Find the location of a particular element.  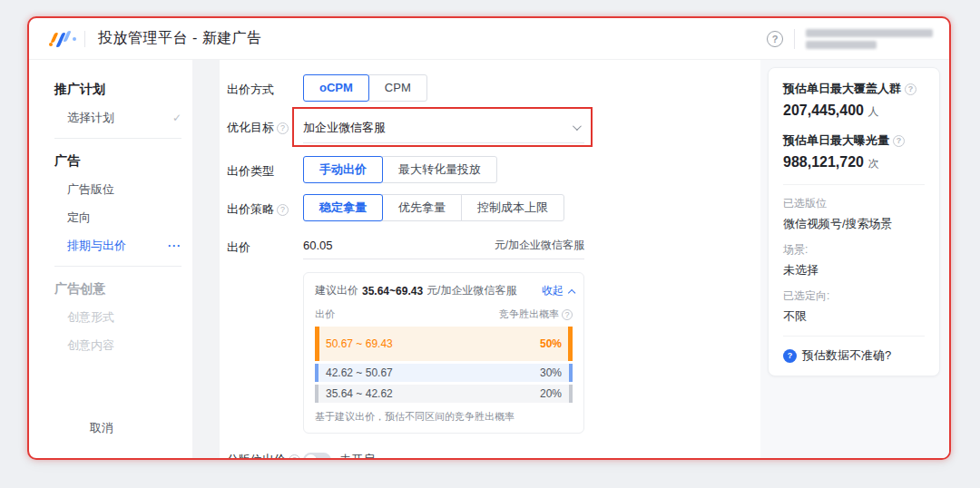

placement-bid-label: 分版位出价 ? is located at coordinates (265, 455).